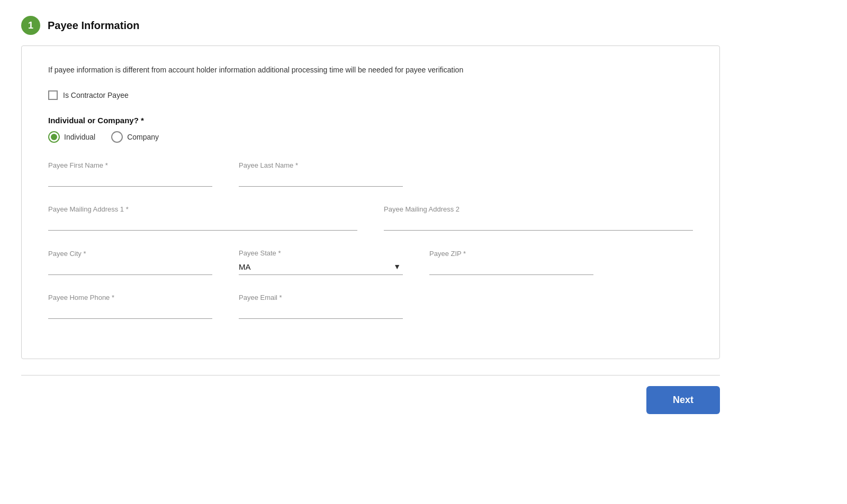 The height and width of the screenshot is (504, 847). Describe the element at coordinates (511, 254) in the screenshot. I see `zip-label: Payee ZIP *` at that location.